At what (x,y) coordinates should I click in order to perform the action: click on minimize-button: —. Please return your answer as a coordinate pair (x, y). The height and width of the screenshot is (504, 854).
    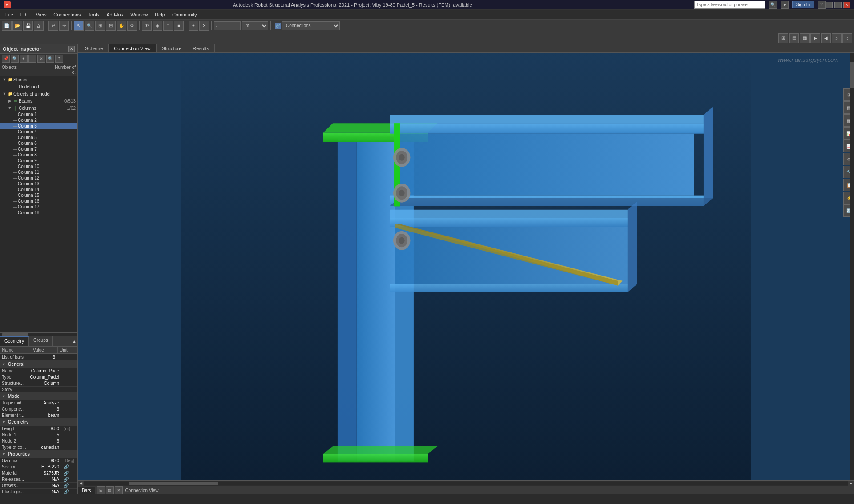
    Looking at the image, I should click on (829, 5).